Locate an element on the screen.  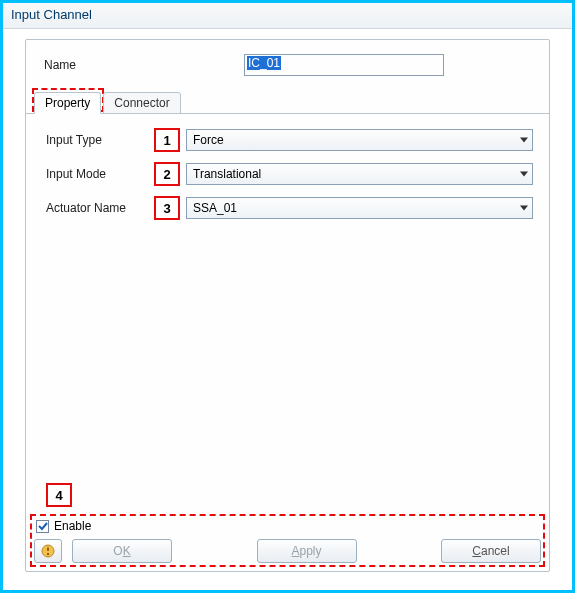
dropdown-actuator-name: SSA_01 is located at coordinates (360, 208).